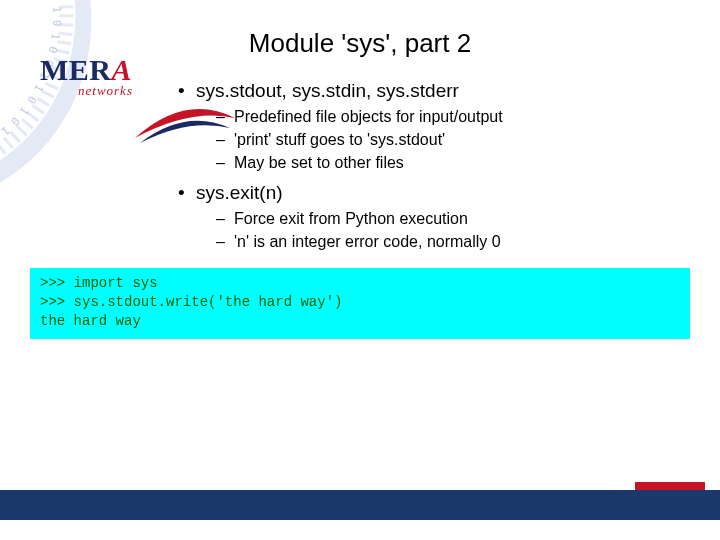  What do you see at coordinates (448, 242) in the screenshot?
I see `bullet-2-sub-2: 'n' is an integer error code, normally 0` at bounding box center [448, 242].